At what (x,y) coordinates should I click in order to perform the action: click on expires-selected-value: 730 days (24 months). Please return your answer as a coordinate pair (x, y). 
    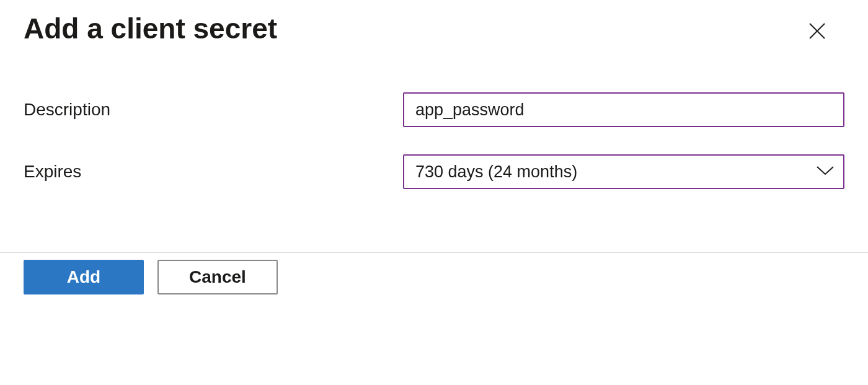
    Looking at the image, I should click on (496, 172).